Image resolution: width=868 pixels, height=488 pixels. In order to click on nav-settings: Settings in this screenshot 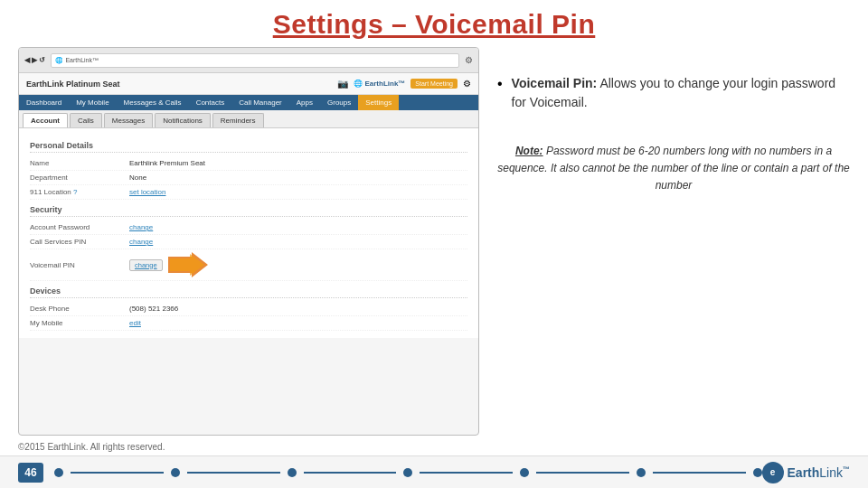, I will do `click(378, 103)`.